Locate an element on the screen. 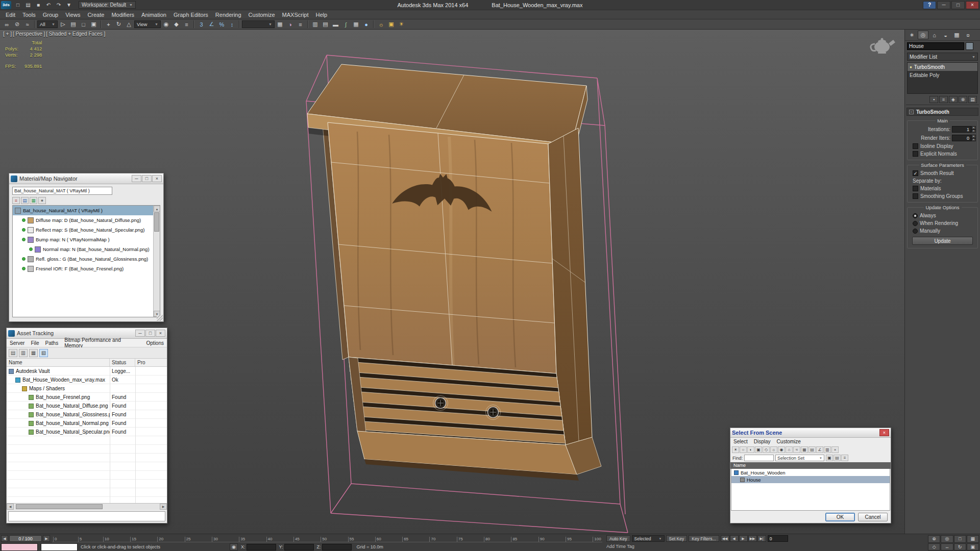  column-proxy: Pro is located at coordinates (151, 362).